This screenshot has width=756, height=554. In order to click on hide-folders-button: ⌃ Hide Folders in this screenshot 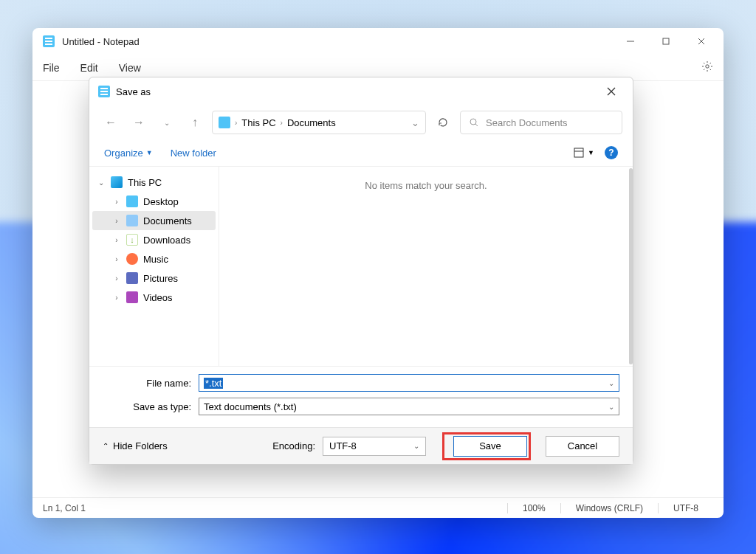, I will do `click(135, 446)`.